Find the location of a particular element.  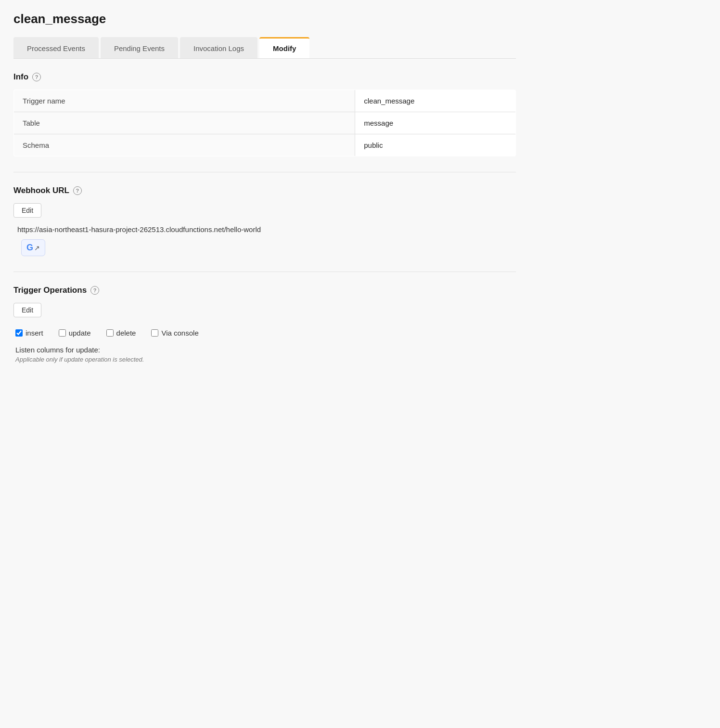

update-checkbox-item: update is located at coordinates (75, 333).